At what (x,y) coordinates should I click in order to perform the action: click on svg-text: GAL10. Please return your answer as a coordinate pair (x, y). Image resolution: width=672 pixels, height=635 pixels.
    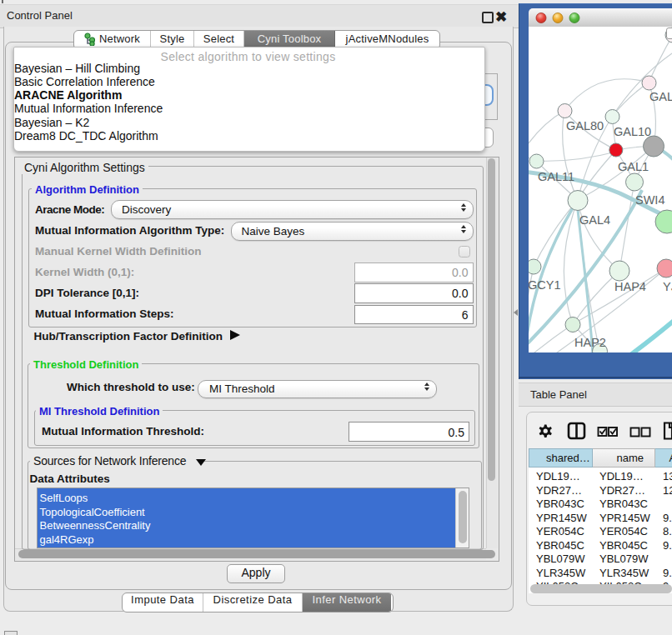
    Looking at the image, I should click on (632, 132).